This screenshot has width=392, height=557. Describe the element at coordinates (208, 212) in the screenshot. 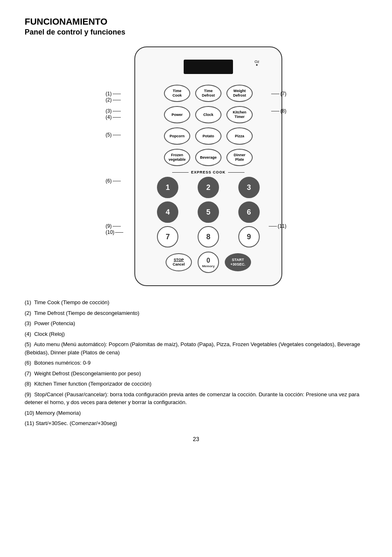

I see `num-btn-5: 5` at that location.